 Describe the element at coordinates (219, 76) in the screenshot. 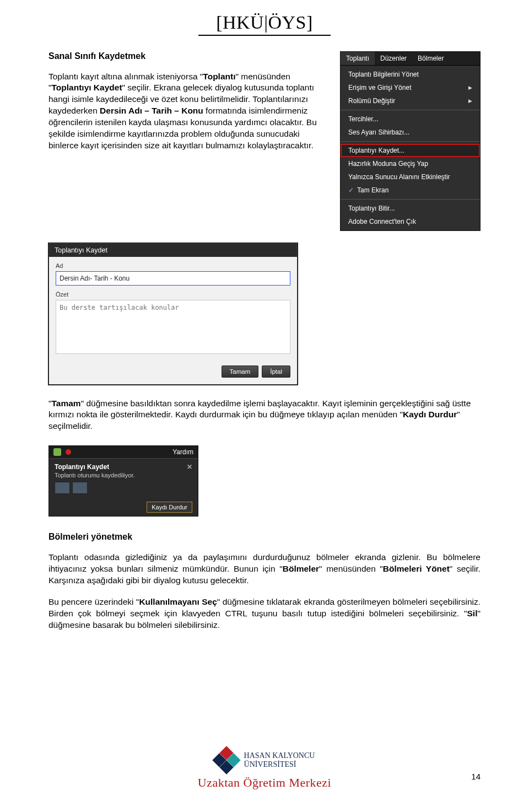

I see `bold-toplanti: Toplantı` at that location.